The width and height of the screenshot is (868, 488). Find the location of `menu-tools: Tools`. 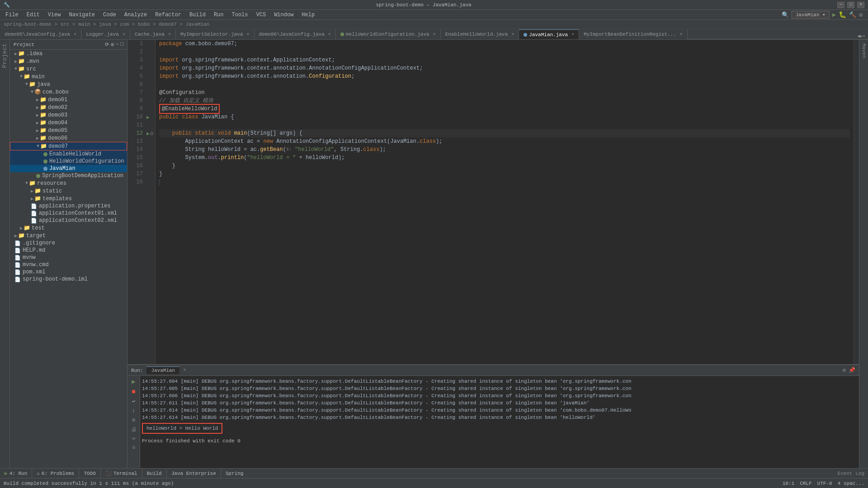

menu-tools: Tools is located at coordinates (240, 15).